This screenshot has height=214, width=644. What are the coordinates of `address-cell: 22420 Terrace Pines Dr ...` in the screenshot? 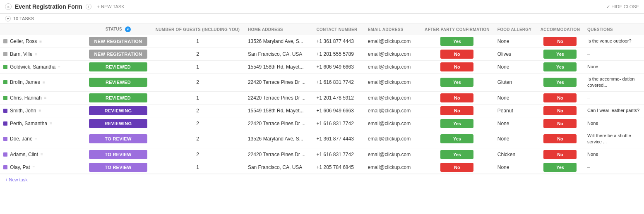 It's located at (279, 83).